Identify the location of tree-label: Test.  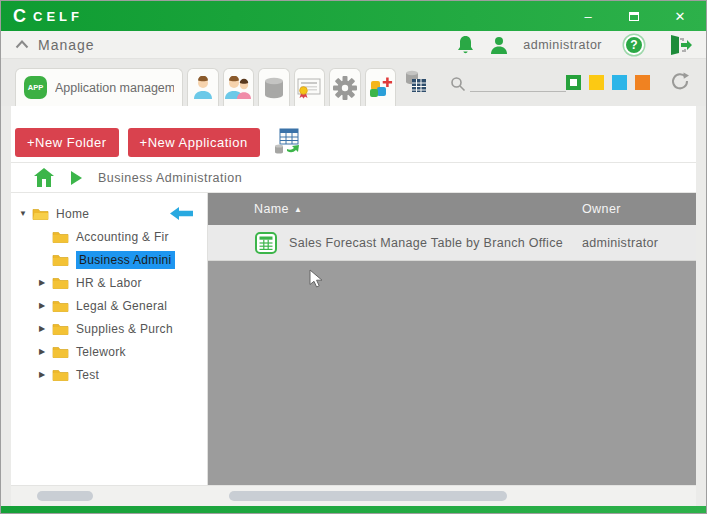
(88, 375).